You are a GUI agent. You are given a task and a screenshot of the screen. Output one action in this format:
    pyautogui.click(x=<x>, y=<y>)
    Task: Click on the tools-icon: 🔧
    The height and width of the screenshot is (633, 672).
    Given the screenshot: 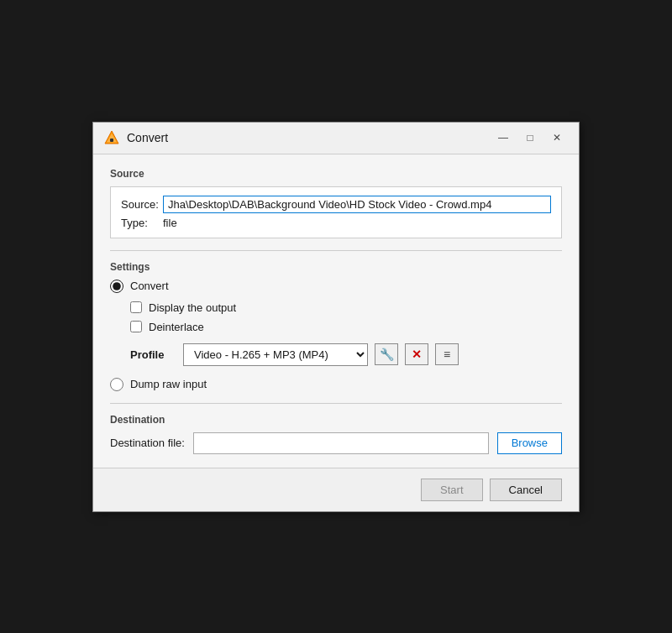 What is the action you would take?
    pyautogui.click(x=386, y=354)
    